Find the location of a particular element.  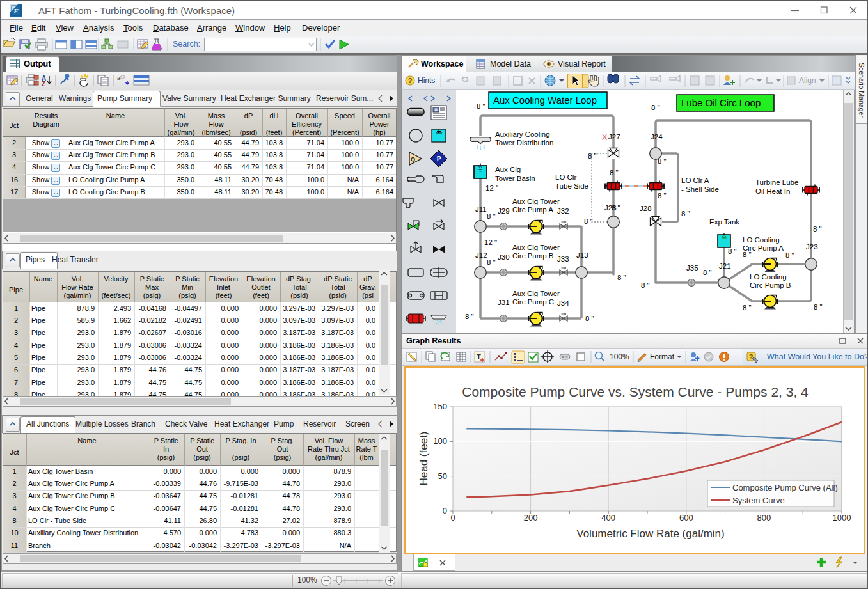

svg-text: Circ Pump C is located at coordinates (533, 302).